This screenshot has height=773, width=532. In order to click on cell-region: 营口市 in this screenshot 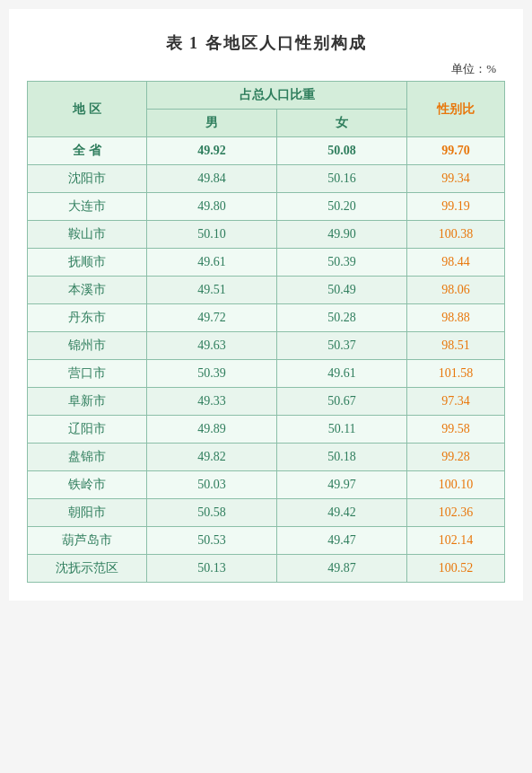, I will do `click(88, 373)`.